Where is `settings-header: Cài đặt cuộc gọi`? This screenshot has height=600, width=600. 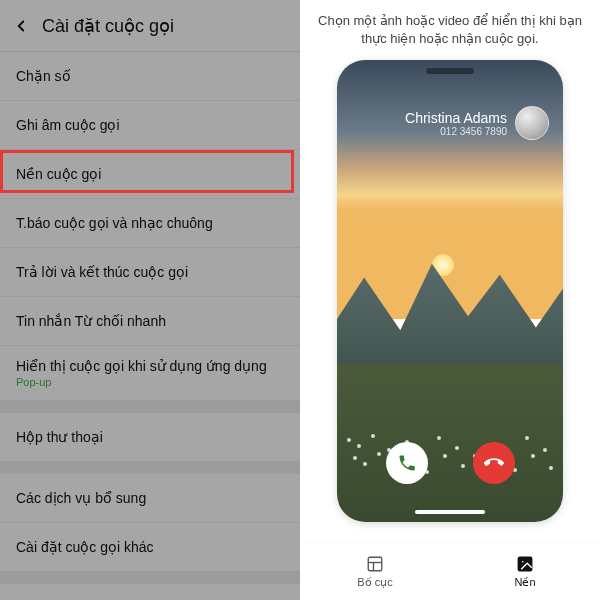
settings-header: Cài đặt cuộc gọi is located at coordinates (150, 26).